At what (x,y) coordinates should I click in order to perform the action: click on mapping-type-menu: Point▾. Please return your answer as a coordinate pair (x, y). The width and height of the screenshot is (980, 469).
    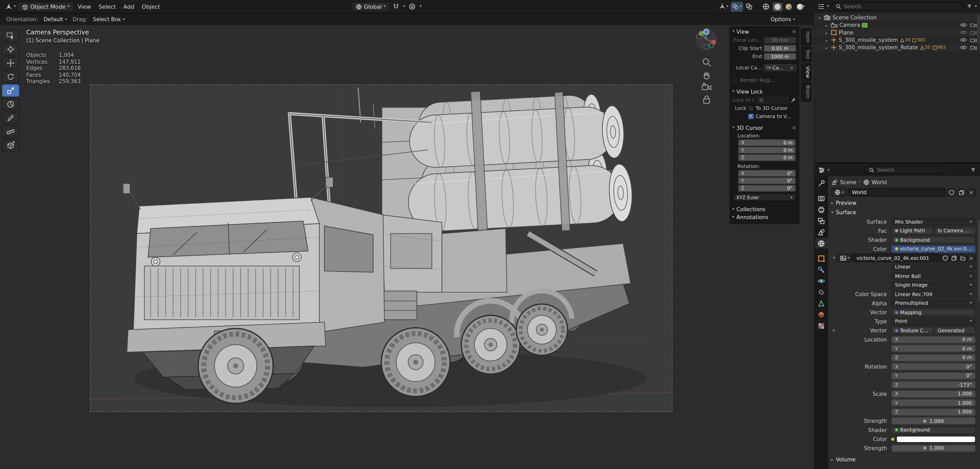
    Looking at the image, I should click on (934, 321).